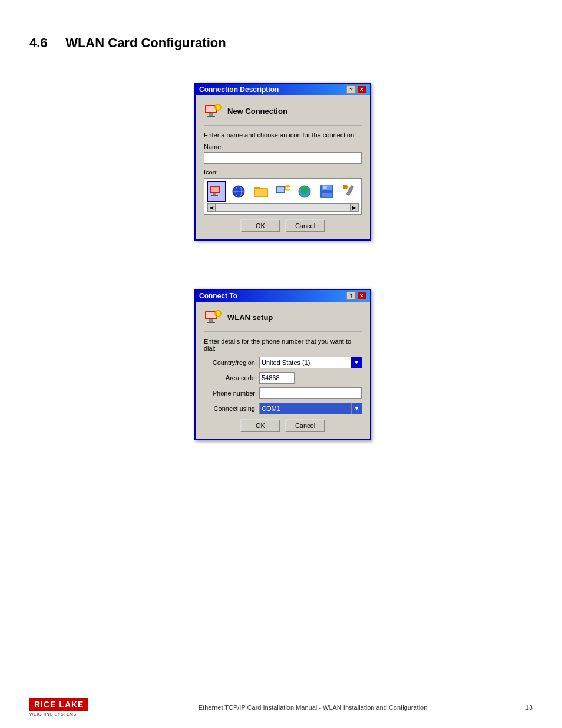  What do you see at coordinates (283, 345) in the screenshot?
I see `dialog2-instruction: Enter details for the phone number that …` at bounding box center [283, 345].